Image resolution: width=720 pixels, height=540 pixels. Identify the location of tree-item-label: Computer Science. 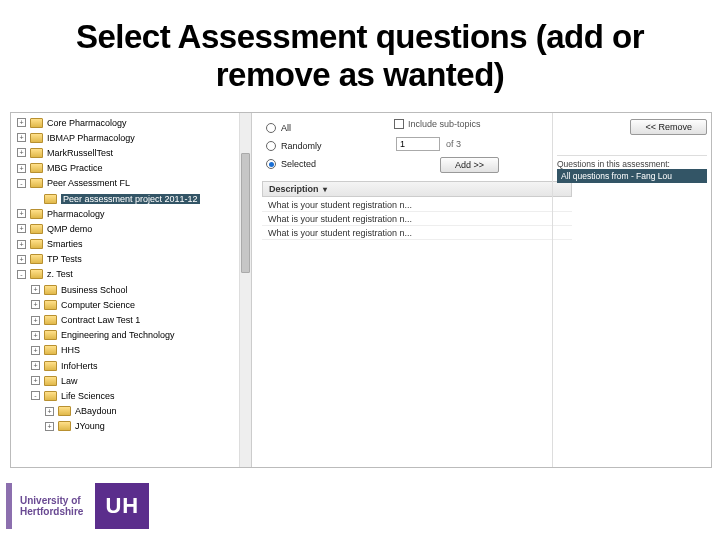
(98, 305).